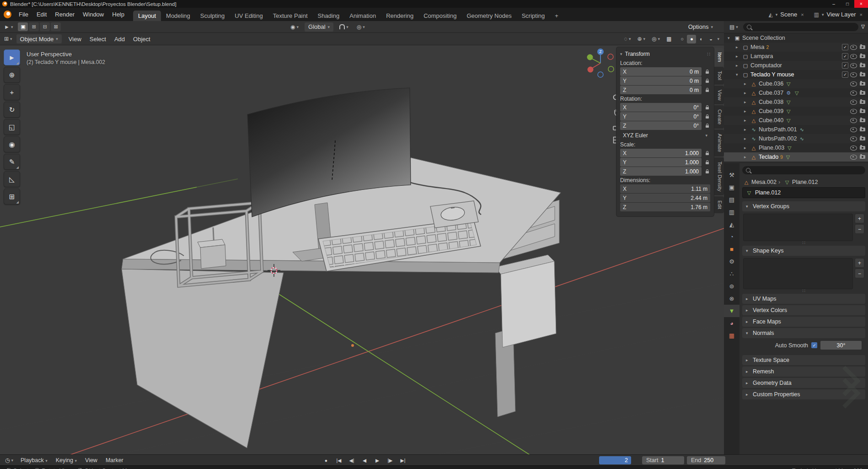  Describe the element at coordinates (796, 38) in the screenshot. I see `outliner-row: ▾ ▣ Scene Collection ✓` at that location.